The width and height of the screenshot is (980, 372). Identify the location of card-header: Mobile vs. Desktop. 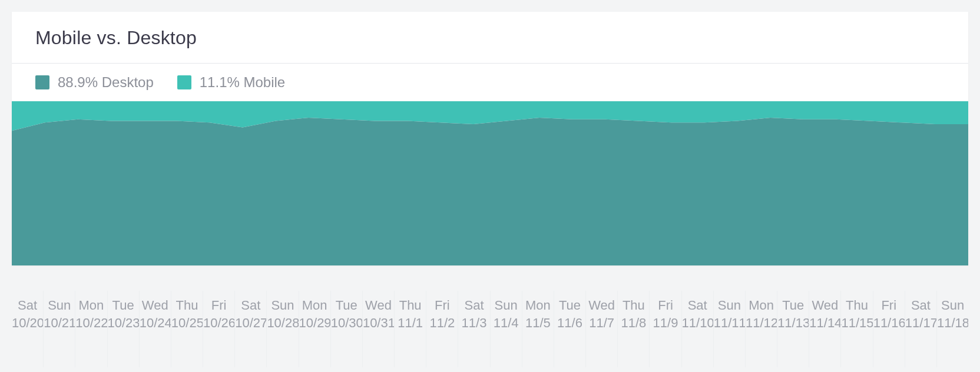
(490, 38).